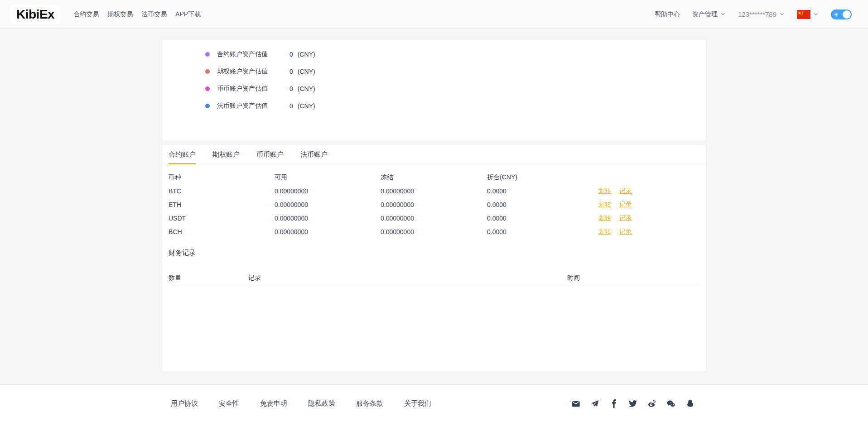 This screenshot has height=422, width=868. Describe the element at coordinates (434, 191) in the screenshot. I see `table-row: BTC 0.00000000 0.00000000 0.0000 划转 记录` at that location.